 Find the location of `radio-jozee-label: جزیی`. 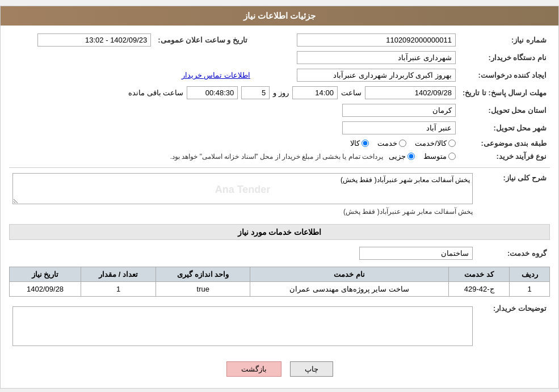

radio-jozee-label: جزیی is located at coordinates (397, 157).